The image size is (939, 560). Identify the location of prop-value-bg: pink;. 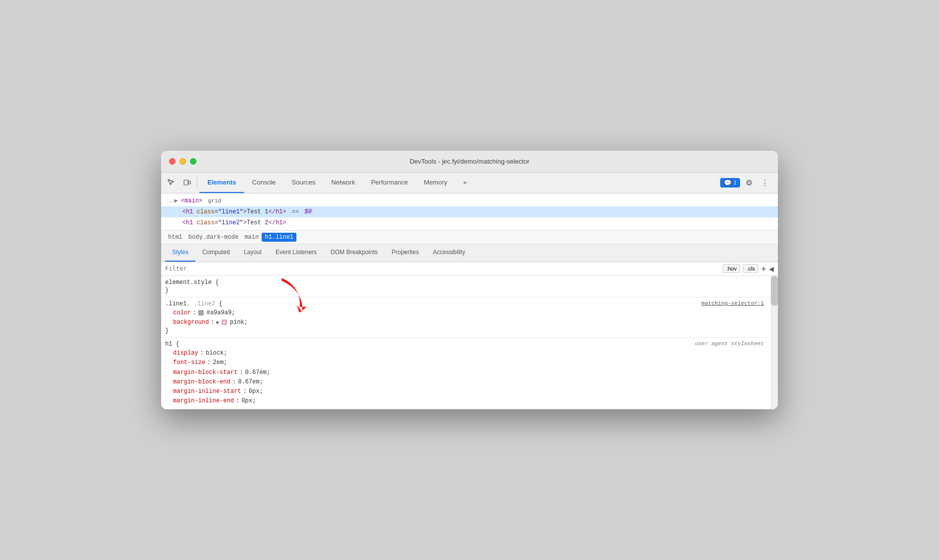
(239, 322).